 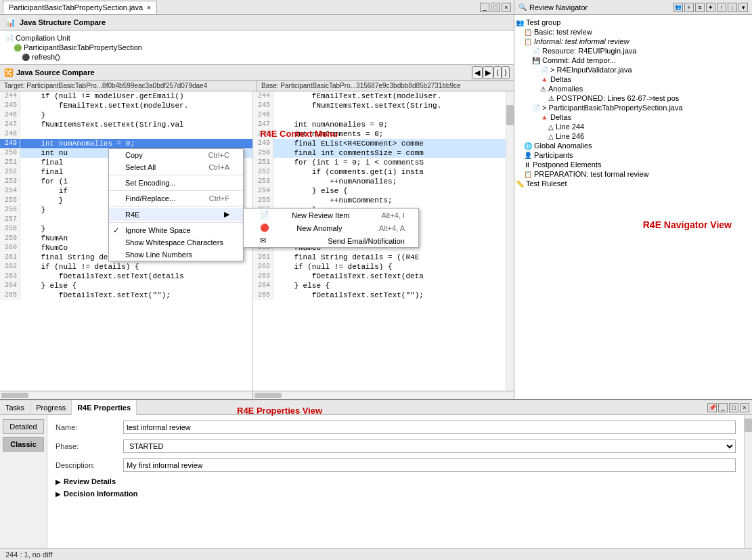 What do you see at coordinates (722, 7) in the screenshot?
I see `review-nav-btn-5: ↑` at bounding box center [722, 7].